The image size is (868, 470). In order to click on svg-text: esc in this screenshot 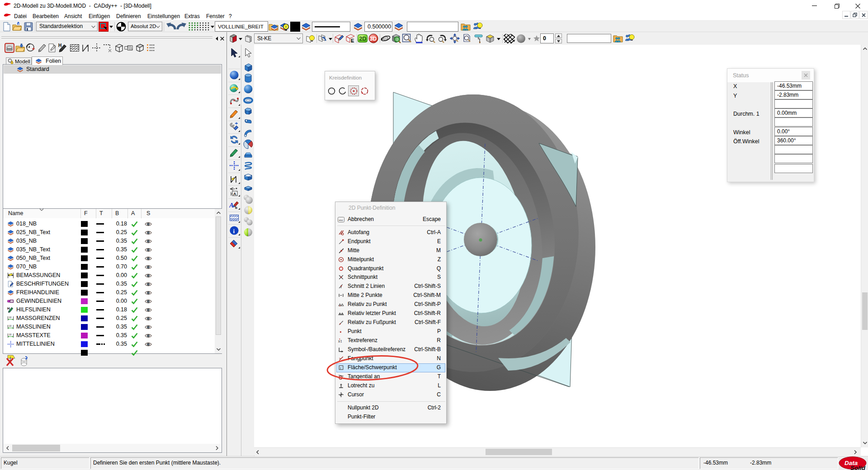, I will do `click(341, 220)`.